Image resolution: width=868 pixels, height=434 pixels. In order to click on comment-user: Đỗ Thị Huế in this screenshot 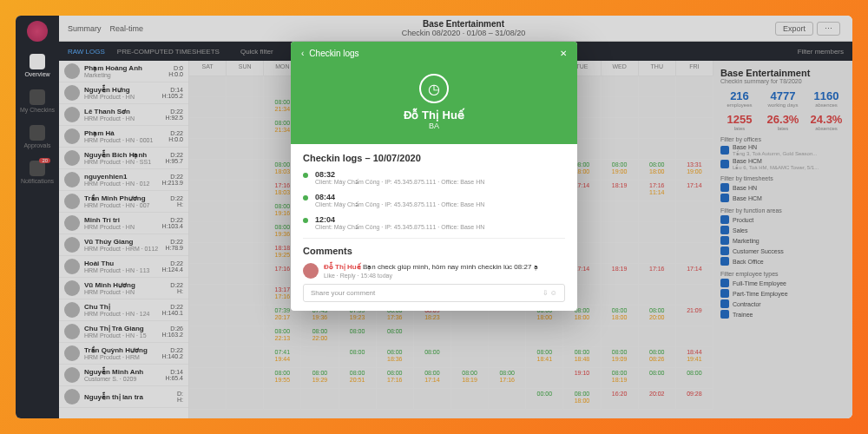, I will do `click(342, 267)`.